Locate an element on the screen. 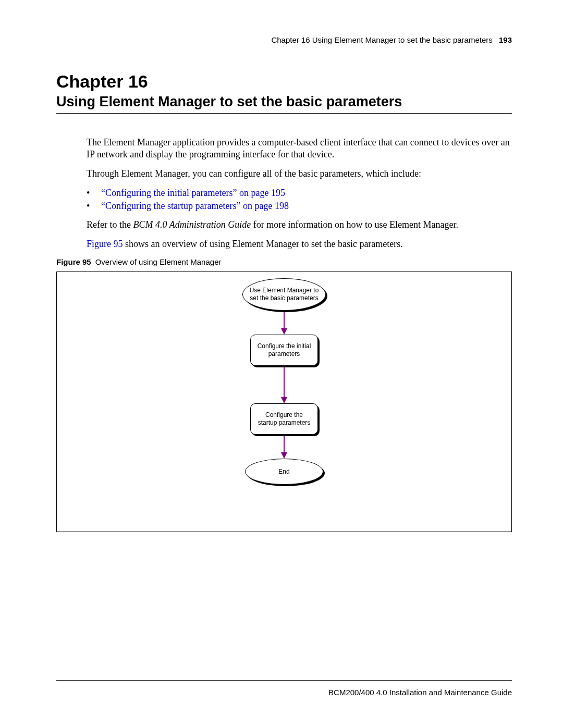  text: Refer to the is located at coordinates (109, 225).